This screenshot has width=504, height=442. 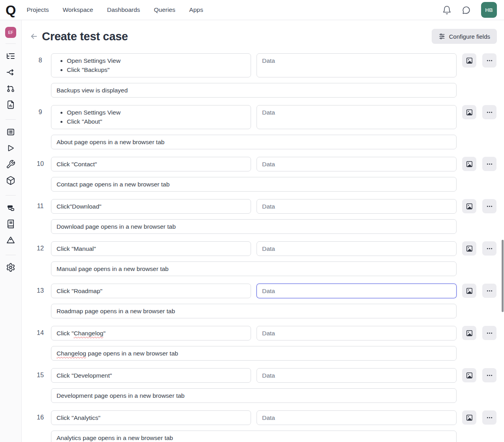 I want to click on sidebar-item-reports, so click(x=11, y=105).